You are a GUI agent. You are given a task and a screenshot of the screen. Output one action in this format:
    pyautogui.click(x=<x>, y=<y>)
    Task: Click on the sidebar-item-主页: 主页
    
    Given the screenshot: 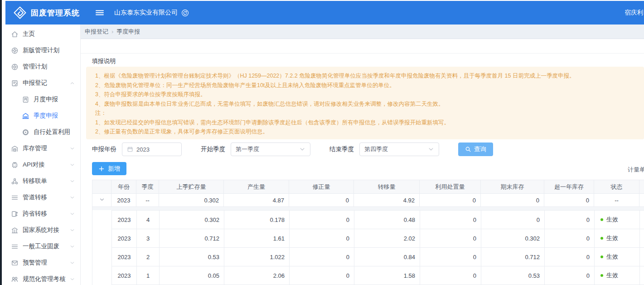 What is the action you would take?
    pyautogui.click(x=41, y=34)
    